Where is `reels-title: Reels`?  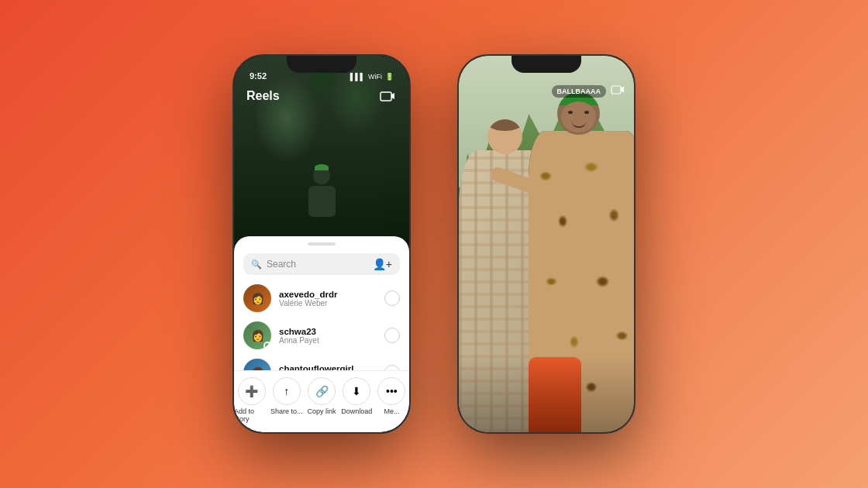
reels-title: Reels is located at coordinates (264, 96).